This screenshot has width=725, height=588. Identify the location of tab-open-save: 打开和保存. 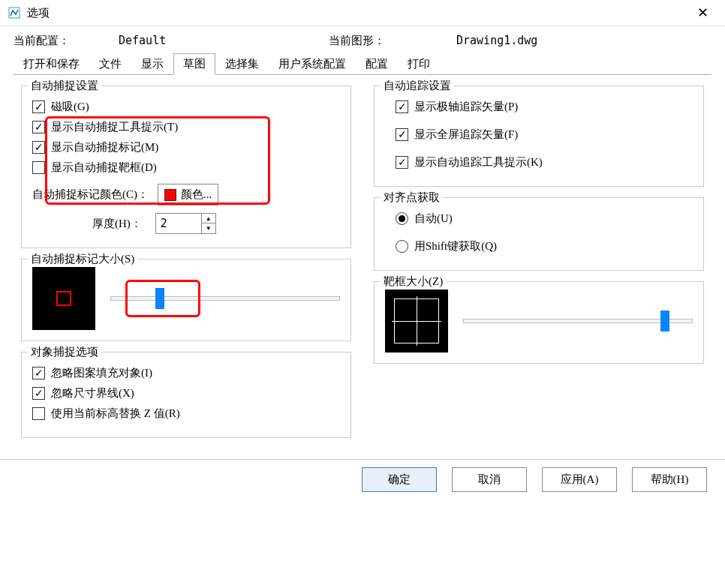
(51, 64).